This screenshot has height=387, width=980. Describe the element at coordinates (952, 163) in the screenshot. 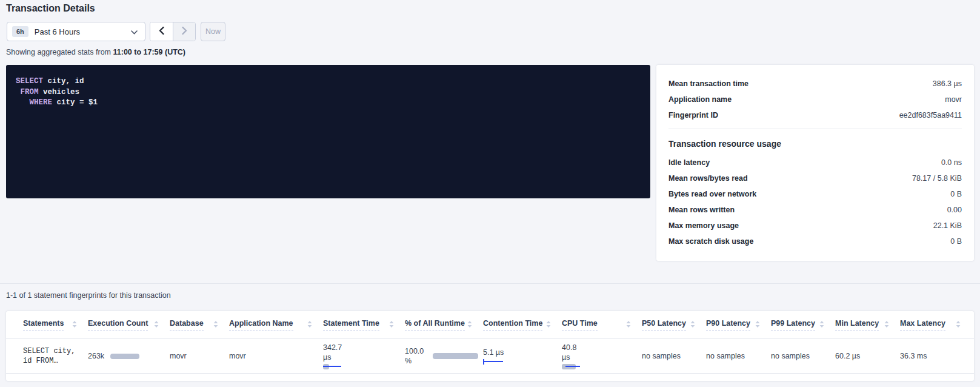

I see `summary-value: 0.0 ns` at that location.